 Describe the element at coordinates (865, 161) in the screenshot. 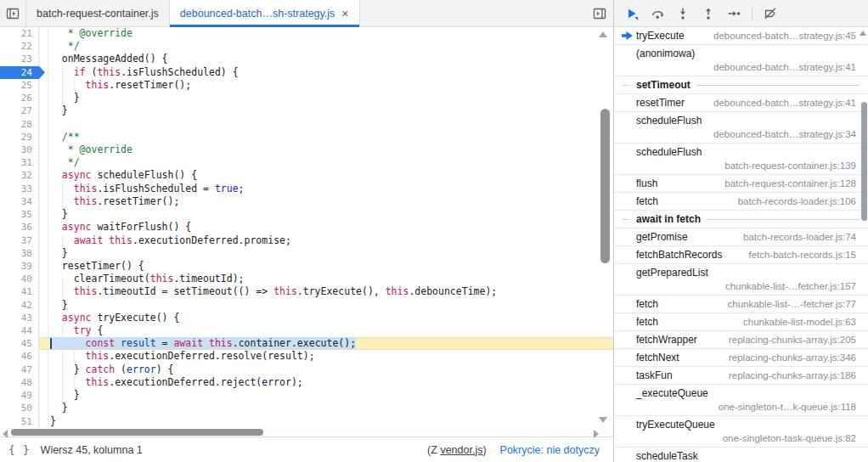

I see `stack-scrollbar-thumb` at that location.